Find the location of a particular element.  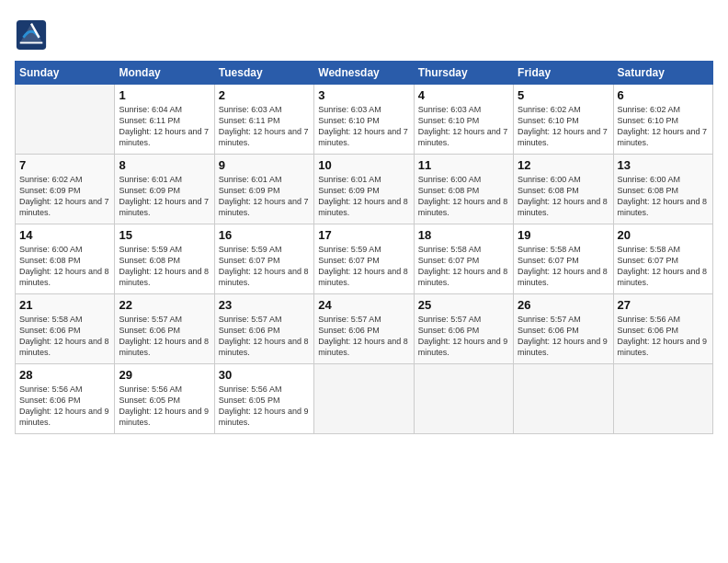

day-number: 14 is located at coordinates (64, 236).